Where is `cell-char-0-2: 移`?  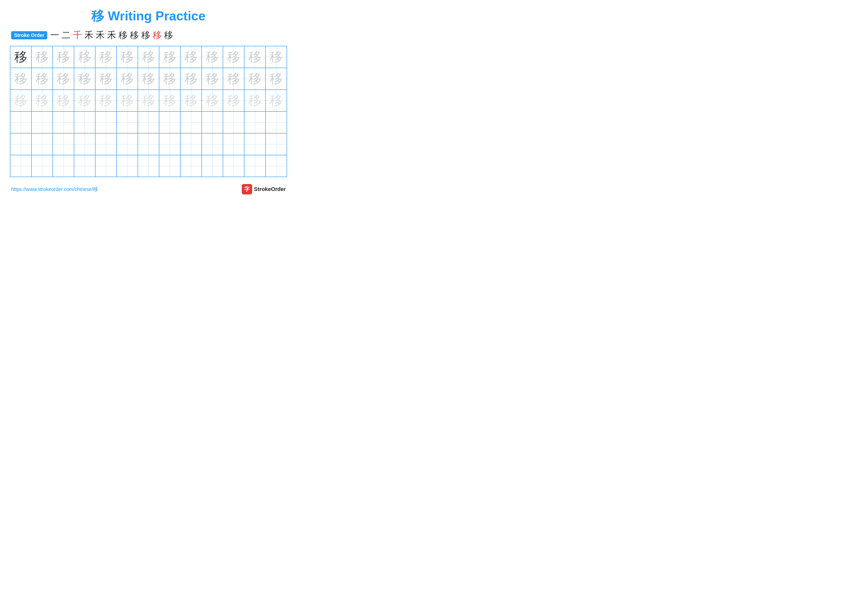
cell-char-0-2: 移 is located at coordinates (64, 57).